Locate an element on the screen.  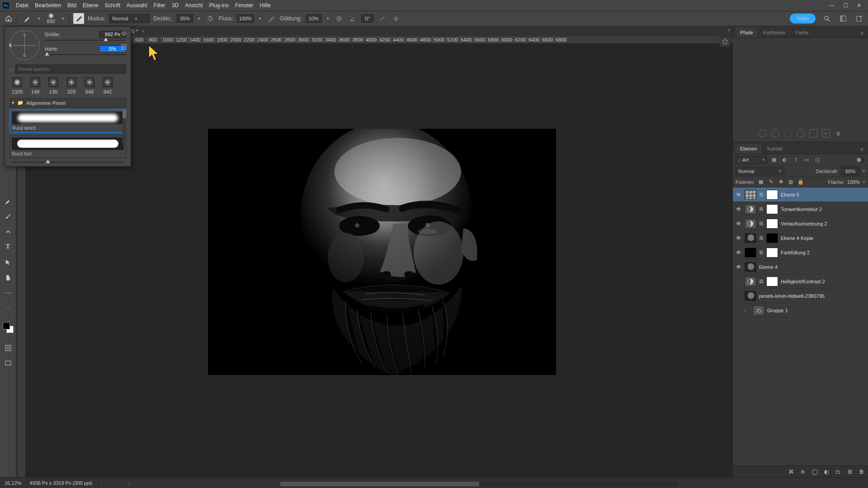
link-layers-icon: ⌘ is located at coordinates (791, 472).